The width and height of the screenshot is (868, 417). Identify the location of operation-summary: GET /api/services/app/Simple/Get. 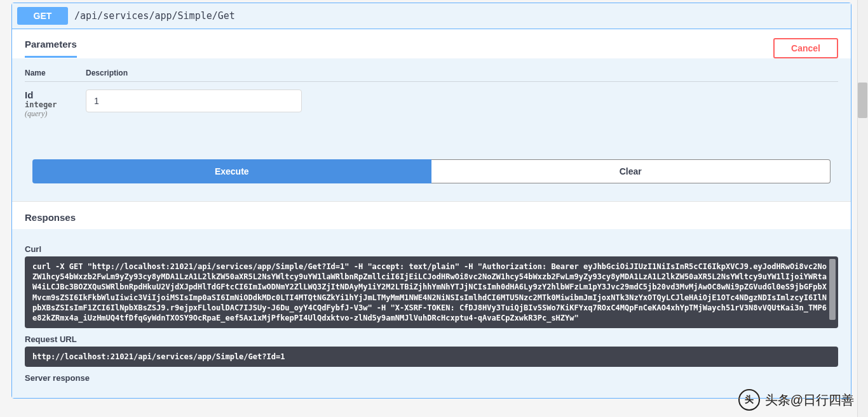
(431, 17).